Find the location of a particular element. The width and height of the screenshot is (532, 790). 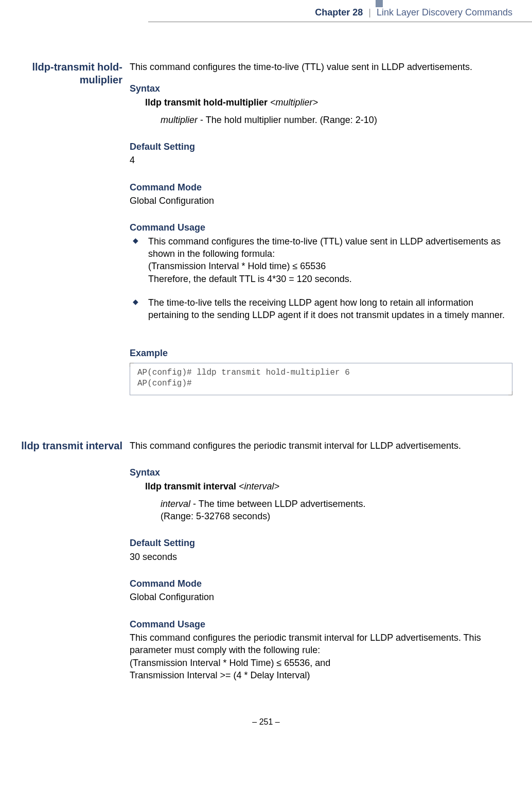

syntax-heading: Syntax is located at coordinates (321, 89).